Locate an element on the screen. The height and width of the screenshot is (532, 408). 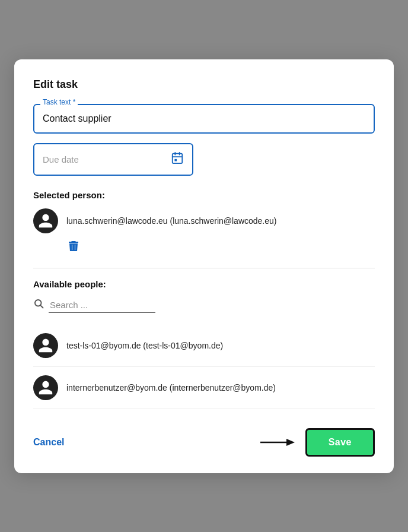
cancel-button: Cancel is located at coordinates (49, 442).